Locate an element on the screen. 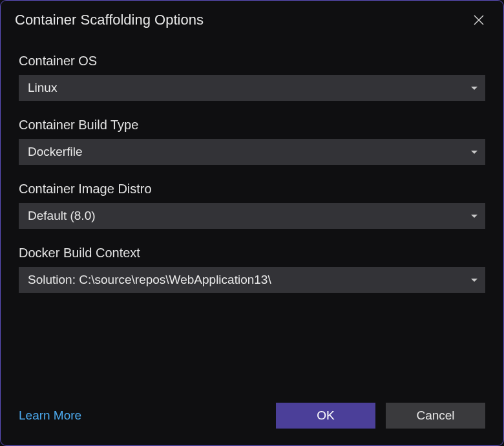  dialog-title: Container Scaffolding Options is located at coordinates (109, 20).